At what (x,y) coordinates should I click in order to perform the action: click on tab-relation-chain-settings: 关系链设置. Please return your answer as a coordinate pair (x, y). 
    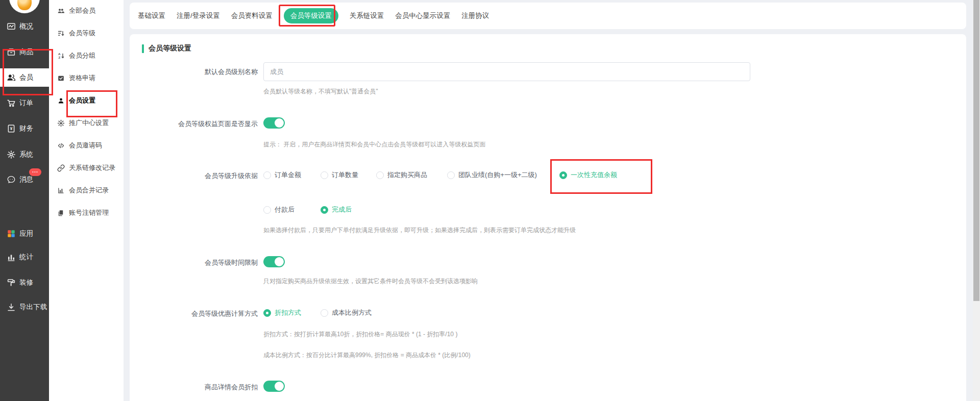
    Looking at the image, I should click on (367, 16).